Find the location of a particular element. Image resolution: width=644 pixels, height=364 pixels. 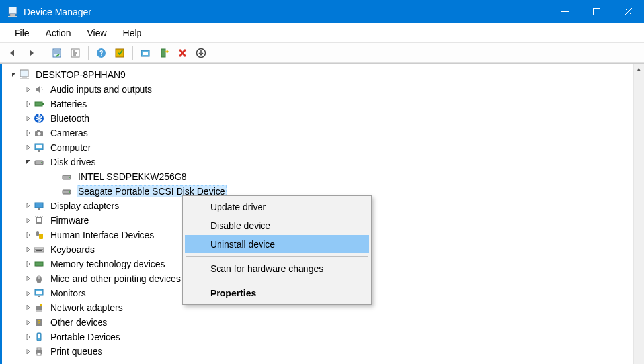

tree-node: Computer is located at coordinates (319, 148).